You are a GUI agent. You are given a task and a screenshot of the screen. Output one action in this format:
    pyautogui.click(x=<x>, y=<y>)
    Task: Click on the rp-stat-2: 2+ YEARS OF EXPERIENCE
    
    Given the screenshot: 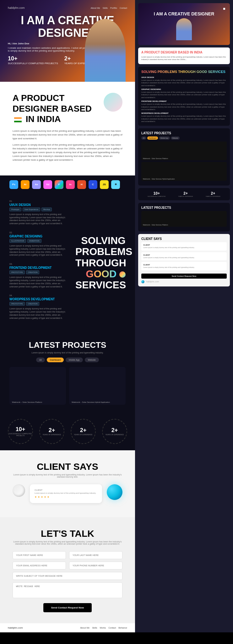 What is the action you would take?
    pyautogui.click(x=186, y=194)
    